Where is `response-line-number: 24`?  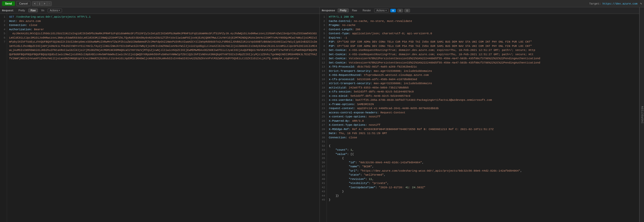
response-line-number: 24 is located at coordinates (323, 113).